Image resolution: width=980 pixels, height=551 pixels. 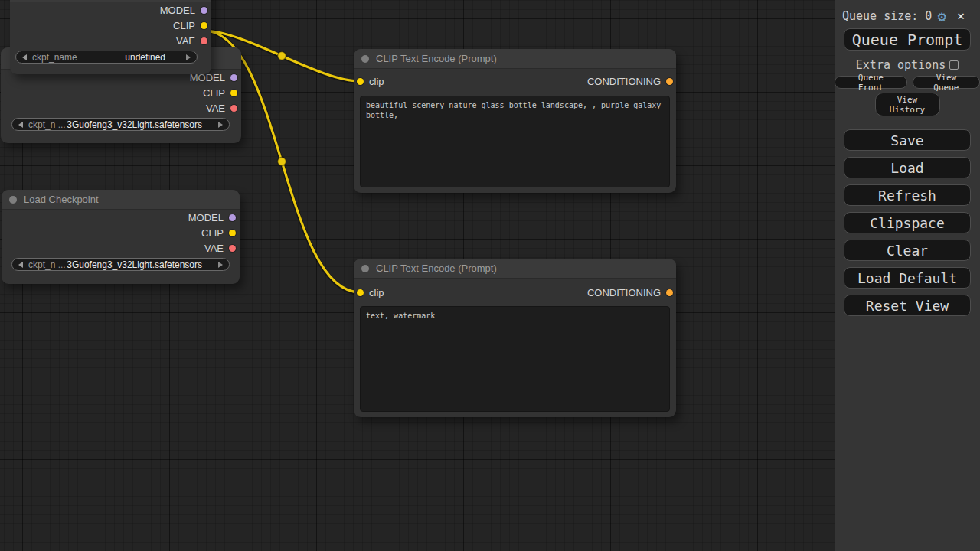 I want to click on view-queue-button: View Queue, so click(x=946, y=83).